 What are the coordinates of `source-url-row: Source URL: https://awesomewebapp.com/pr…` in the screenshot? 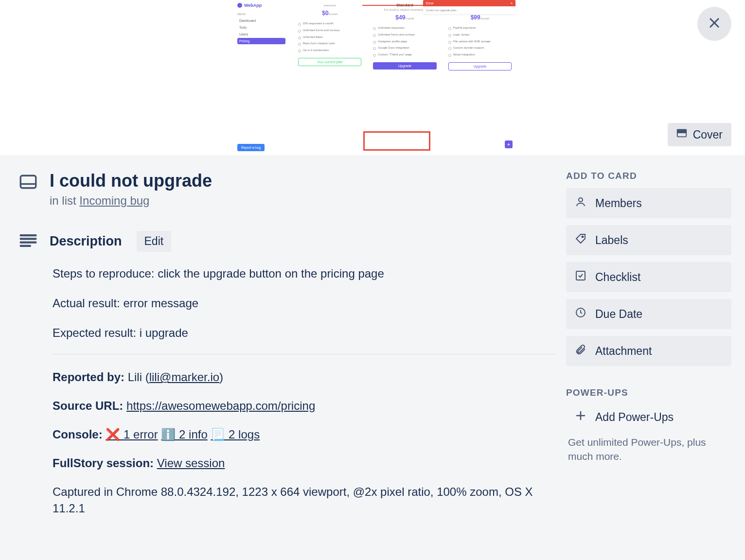 It's located at (304, 406).